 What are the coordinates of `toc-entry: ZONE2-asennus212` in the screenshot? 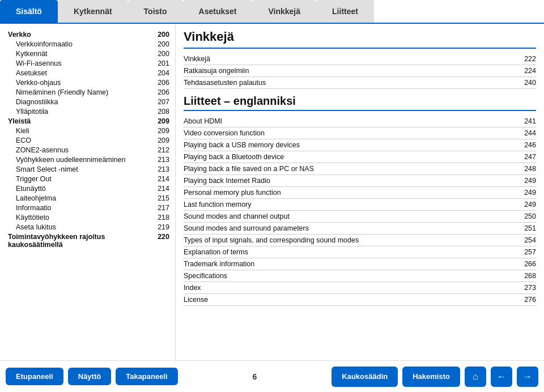 It's located at (88, 150).